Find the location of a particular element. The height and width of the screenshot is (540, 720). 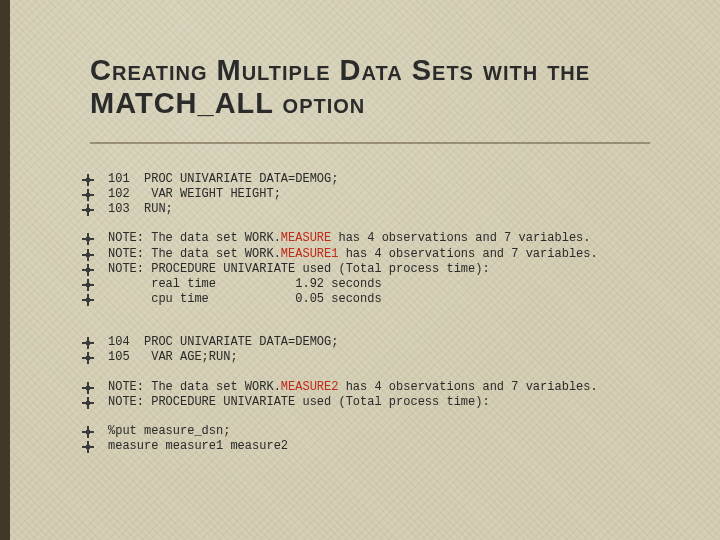

code-text: 104 PROC UNIVARIATE DATA=DEMOG; is located at coordinates (223, 342).